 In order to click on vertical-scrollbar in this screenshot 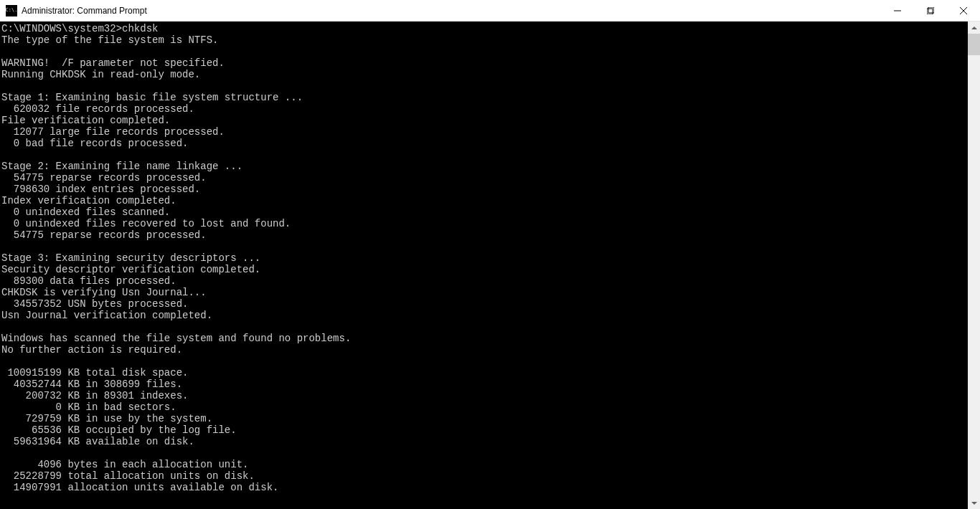, I will do `click(974, 265)`.